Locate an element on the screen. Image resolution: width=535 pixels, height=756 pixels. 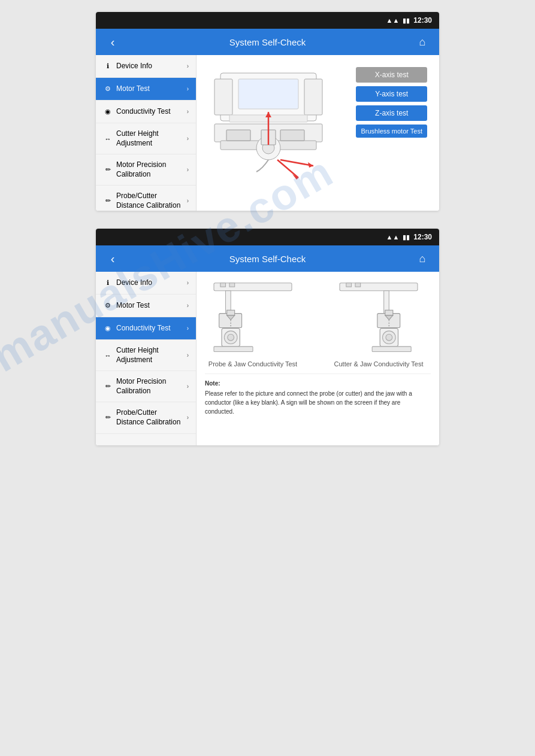
sidebar-label-cutter-2: Cutter Height Adjustment is located at coordinates (152, 356).